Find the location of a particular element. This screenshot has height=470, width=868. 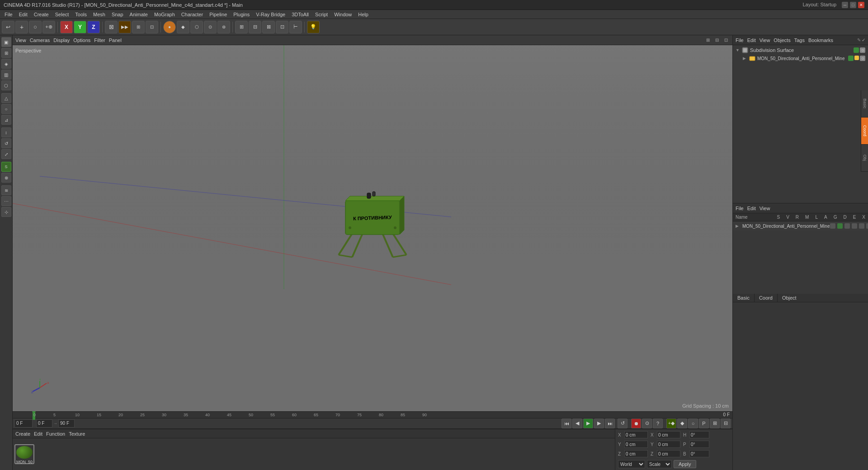

vp-icon-1: ⊞ is located at coordinates (708, 40).